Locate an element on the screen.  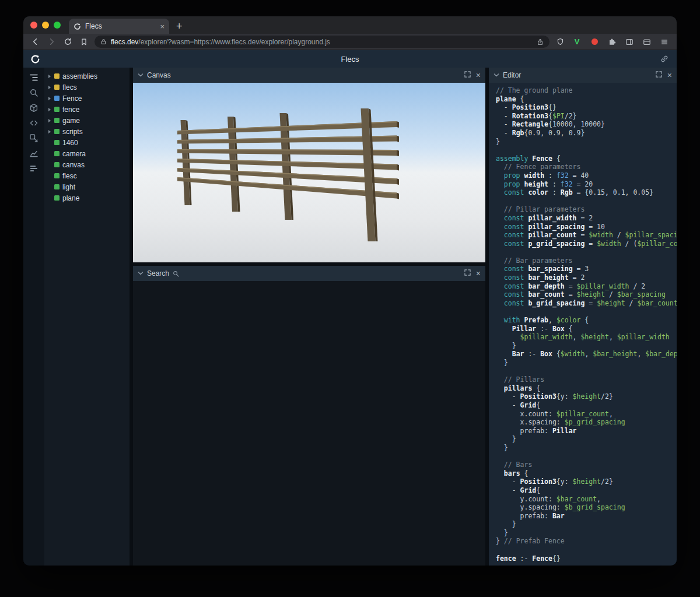
entity-label: camera is located at coordinates (74, 154).